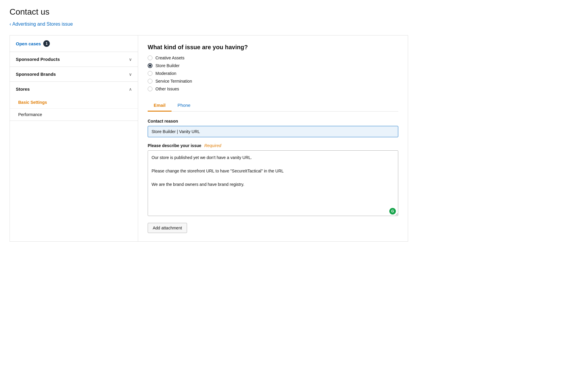  What do you see at coordinates (273, 146) in the screenshot?
I see `describe-issue-label: Please describe your issue Required` at bounding box center [273, 146].